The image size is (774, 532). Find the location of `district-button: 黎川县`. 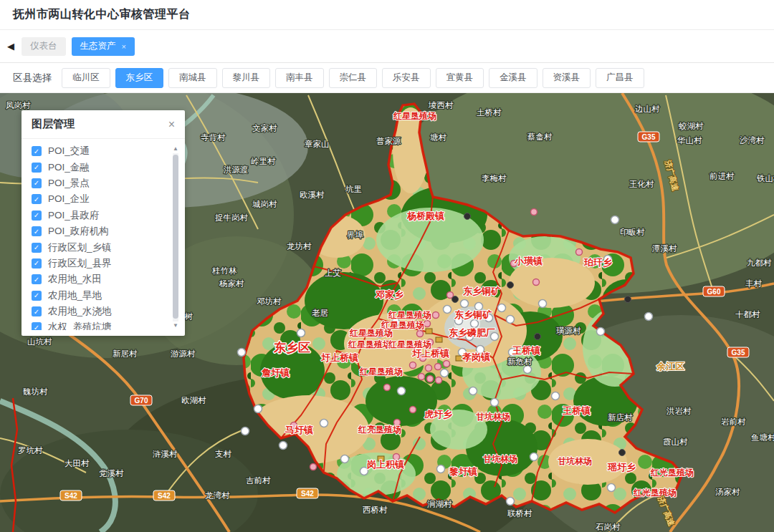

district-button: 黎川县 is located at coordinates (247, 78).